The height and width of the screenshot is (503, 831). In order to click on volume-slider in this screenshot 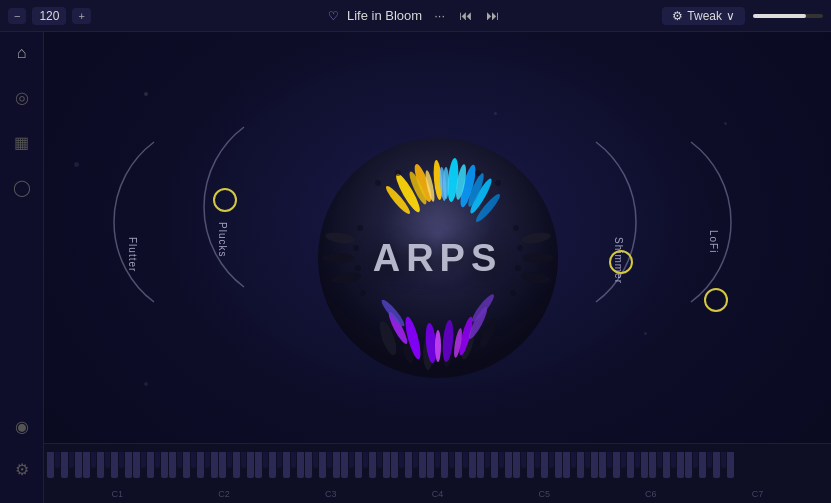, I will do `click(788, 16)`.